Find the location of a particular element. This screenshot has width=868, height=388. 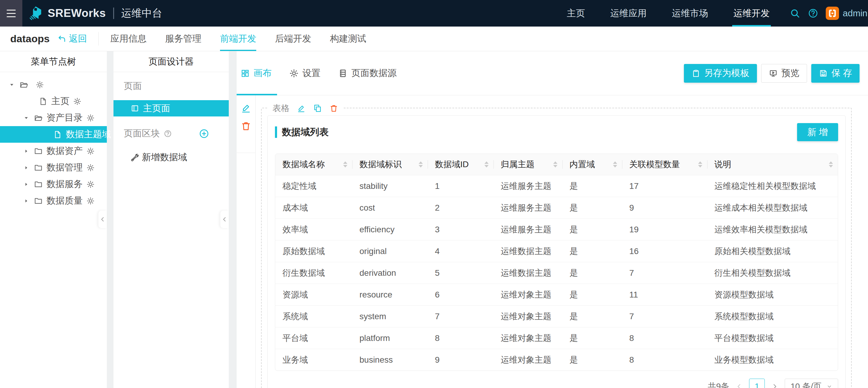

app-tab-2: 前端开发 is located at coordinates (238, 39).